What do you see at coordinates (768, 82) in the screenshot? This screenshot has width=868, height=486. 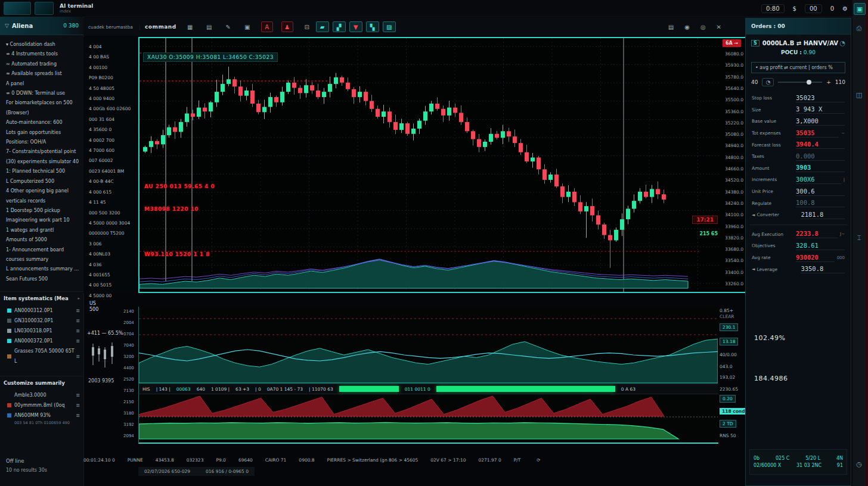 I see `dial-icon: ◔` at bounding box center [768, 82].